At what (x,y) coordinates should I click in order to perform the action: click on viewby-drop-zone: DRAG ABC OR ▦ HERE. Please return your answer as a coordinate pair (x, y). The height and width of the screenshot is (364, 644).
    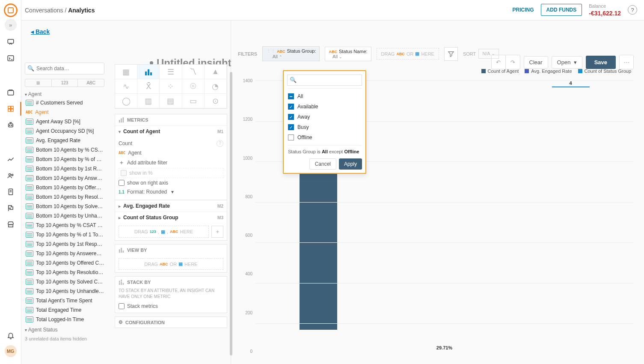
    Looking at the image, I should click on (171, 264).